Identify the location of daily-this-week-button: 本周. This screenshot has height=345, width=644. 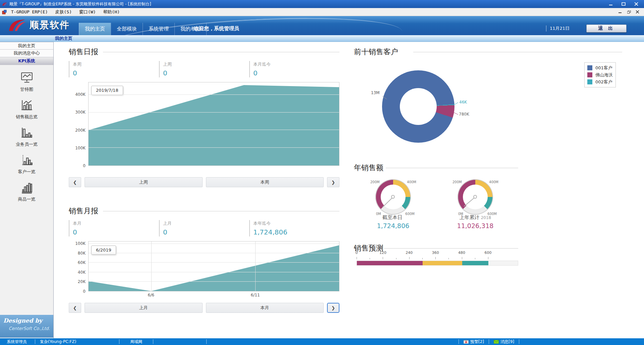
(265, 182).